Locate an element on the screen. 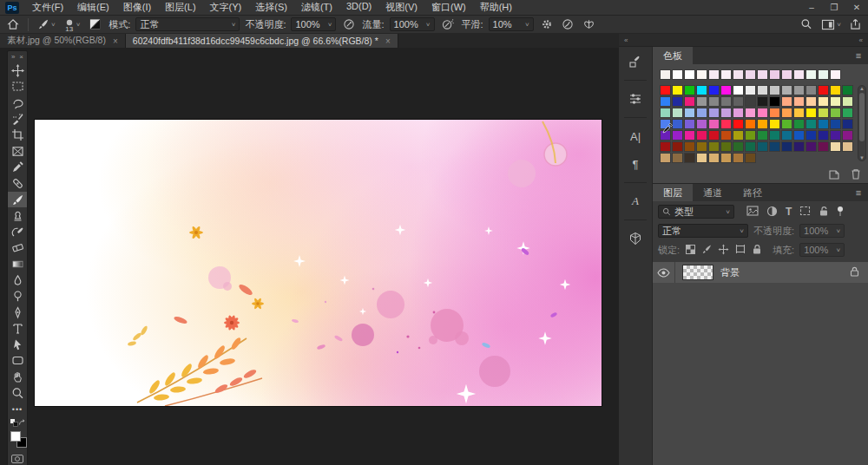  tab-close-icon: × is located at coordinates (388, 42).